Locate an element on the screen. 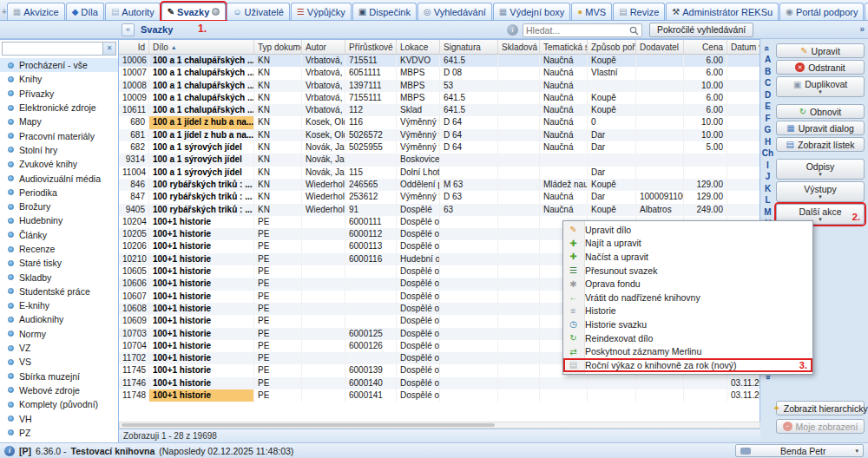  tab-authorities: ▤Autority is located at coordinates (133, 11).